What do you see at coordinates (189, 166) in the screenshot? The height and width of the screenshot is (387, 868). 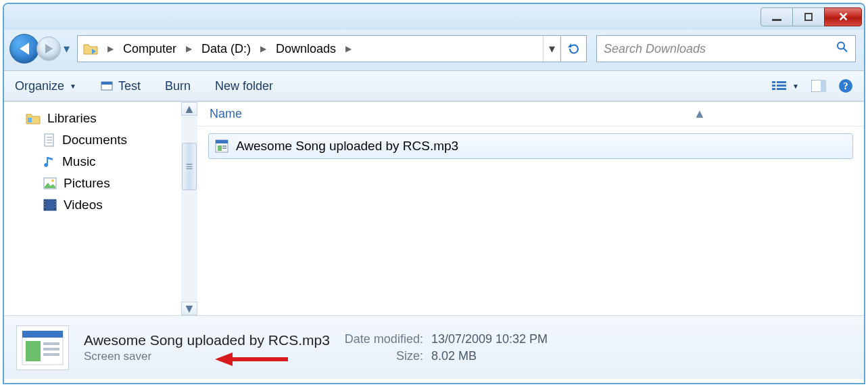 I see `scroll-thumb` at bounding box center [189, 166].